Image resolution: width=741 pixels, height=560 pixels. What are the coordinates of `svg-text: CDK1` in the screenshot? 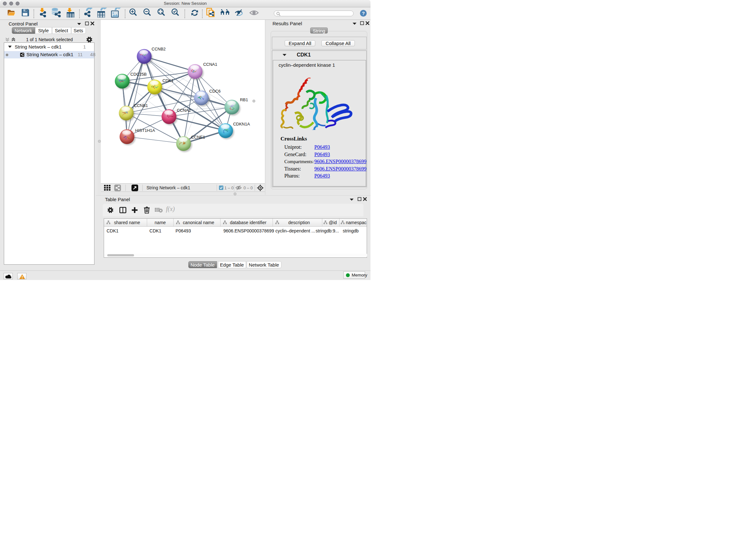 It's located at (168, 80).